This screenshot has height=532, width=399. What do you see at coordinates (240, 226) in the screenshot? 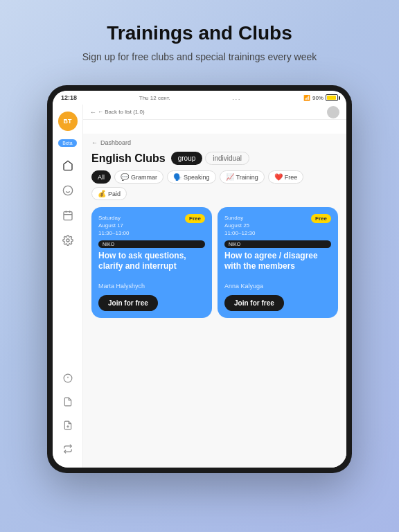
I see `card-2-date-num: August 25` at bounding box center [240, 226].